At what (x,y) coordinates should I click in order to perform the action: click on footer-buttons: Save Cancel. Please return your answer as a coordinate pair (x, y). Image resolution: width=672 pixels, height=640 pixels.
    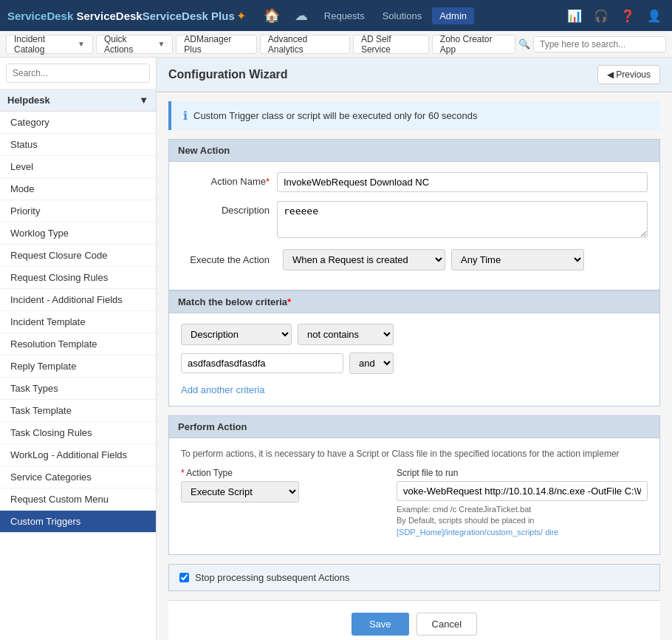
    Looking at the image, I should click on (414, 620).